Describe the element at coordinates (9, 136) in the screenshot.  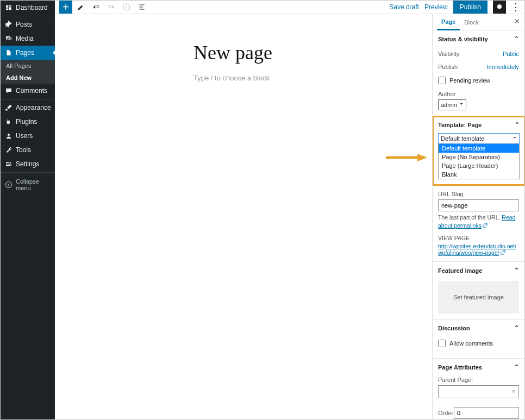
I see `user-icon` at that location.